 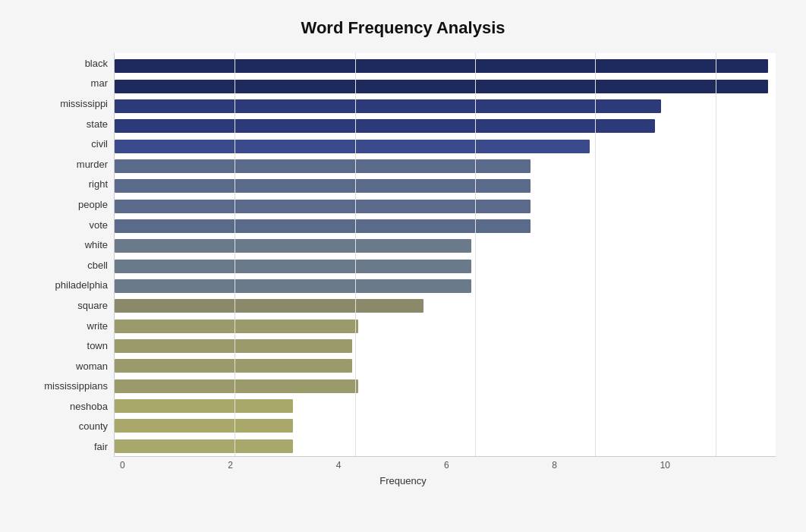 I want to click on y-label: fair, so click(x=101, y=446).